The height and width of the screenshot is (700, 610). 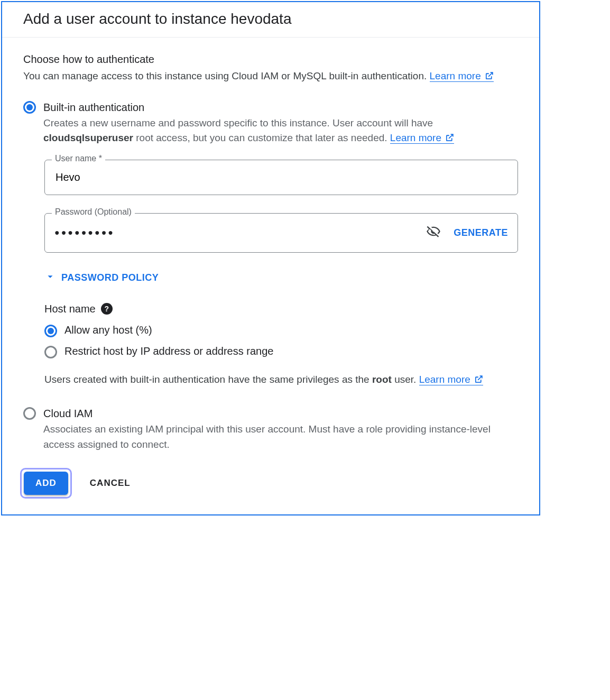 I want to click on dialog-footer: ADD CANCEL, so click(x=271, y=483).